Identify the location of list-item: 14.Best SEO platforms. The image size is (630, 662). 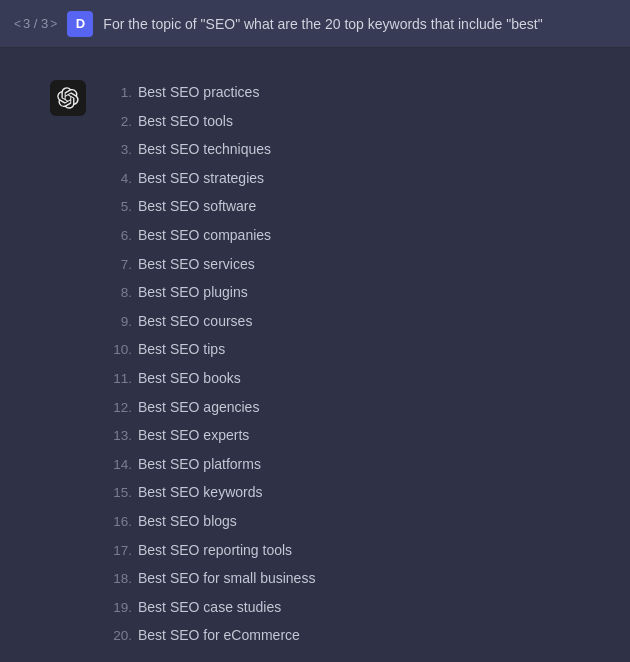
(208, 464).